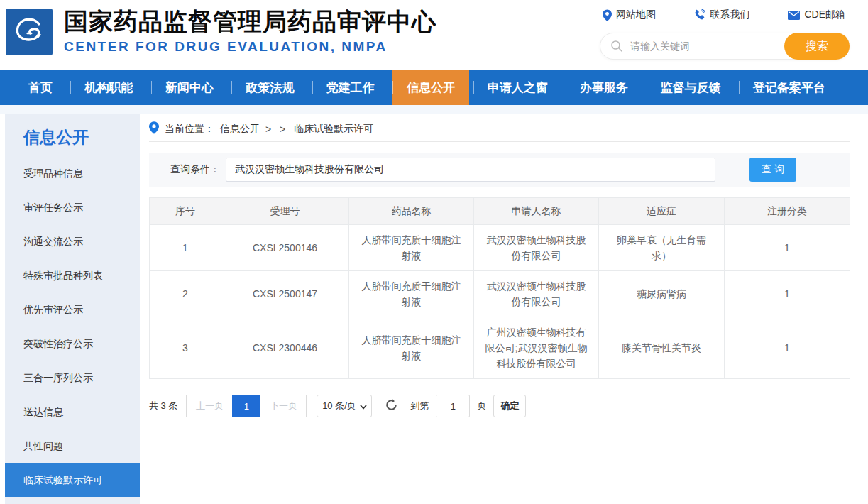 This screenshot has width=868, height=504. Describe the element at coordinates (72, 241) in the screenshot. I see `sidebar-item-communication: 沟通交流公示` at that location.